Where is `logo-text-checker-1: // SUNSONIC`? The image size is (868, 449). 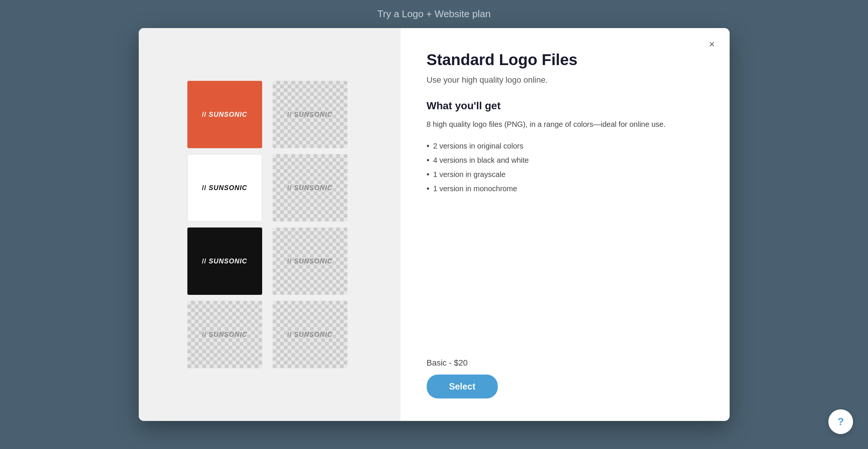 logo-text-checker-1: // SUNSONIC is located at coordinates (310, 114).